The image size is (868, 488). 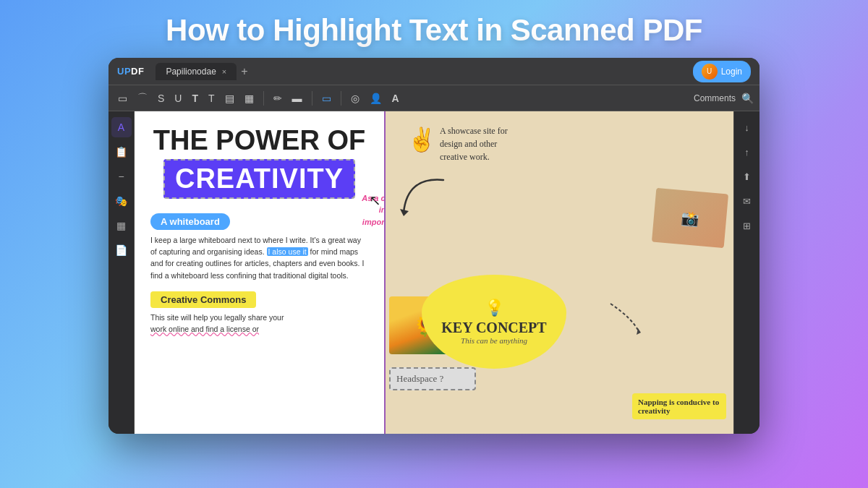 I want to click on right-sidebar-mail-icon: ✉, so click(x=747, y=201).